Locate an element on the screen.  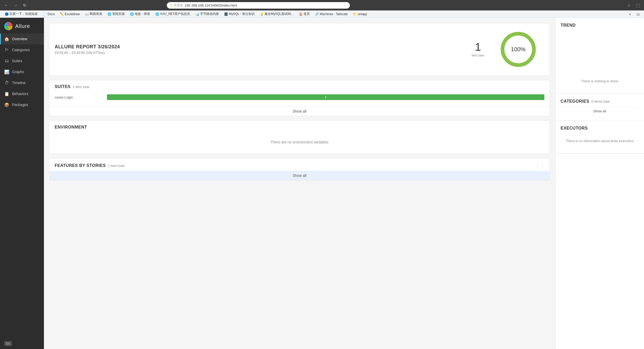
features-section: FEATURES BY STORIES 1 item total ⋮⋮ Show… is located at coordinates (300, 169).